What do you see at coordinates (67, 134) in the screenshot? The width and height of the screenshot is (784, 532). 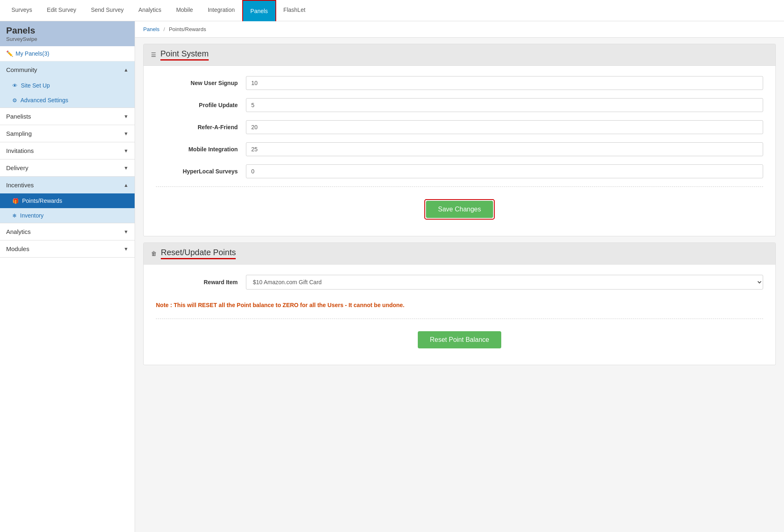 I see `sidebar-section-sampling: Sampling ▼` at bounding box center [67, 134].